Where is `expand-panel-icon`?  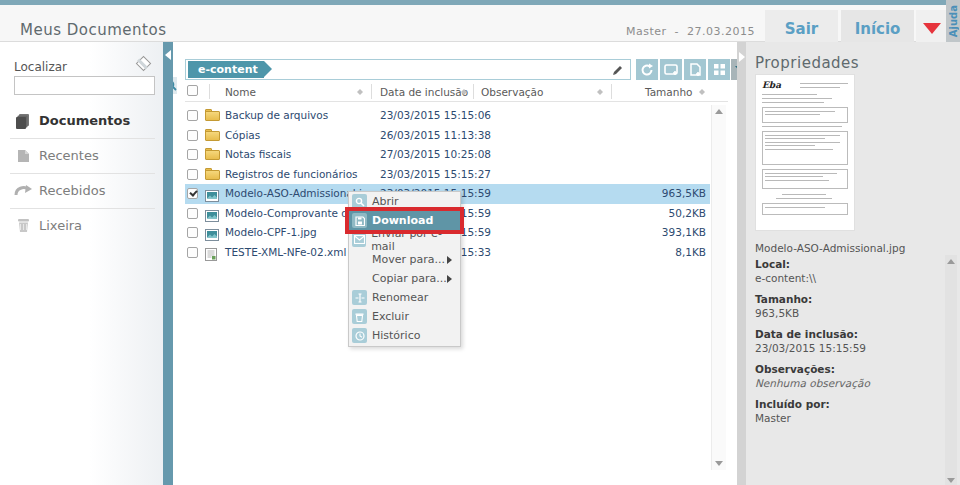
expand-panel-icon is located at coordinates (742, 57).